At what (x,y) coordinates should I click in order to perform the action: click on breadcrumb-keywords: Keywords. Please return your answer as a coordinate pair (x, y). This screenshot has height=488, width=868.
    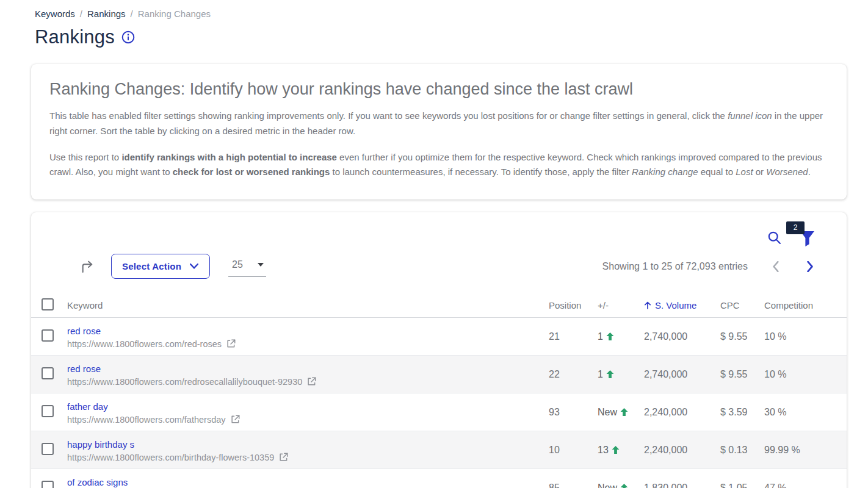
    Looking at the image, I should click on (55, 13).